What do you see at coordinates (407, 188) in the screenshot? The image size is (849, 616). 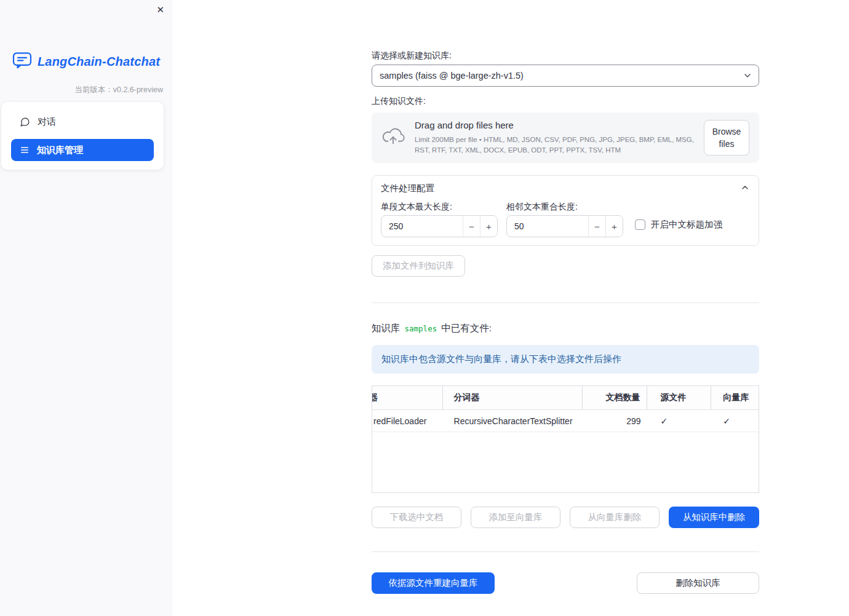 I see `expander-title: 文件处理配置` at bounding box center [407, 188].